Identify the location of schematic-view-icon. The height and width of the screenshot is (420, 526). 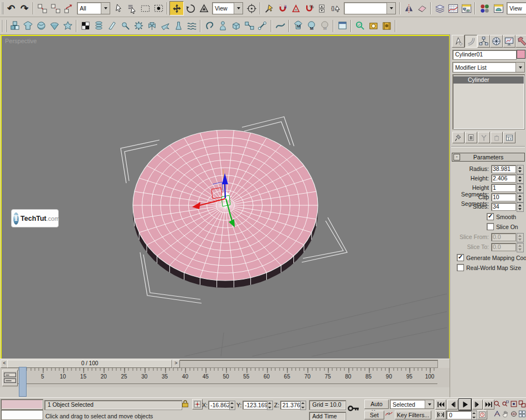
(466, 8).